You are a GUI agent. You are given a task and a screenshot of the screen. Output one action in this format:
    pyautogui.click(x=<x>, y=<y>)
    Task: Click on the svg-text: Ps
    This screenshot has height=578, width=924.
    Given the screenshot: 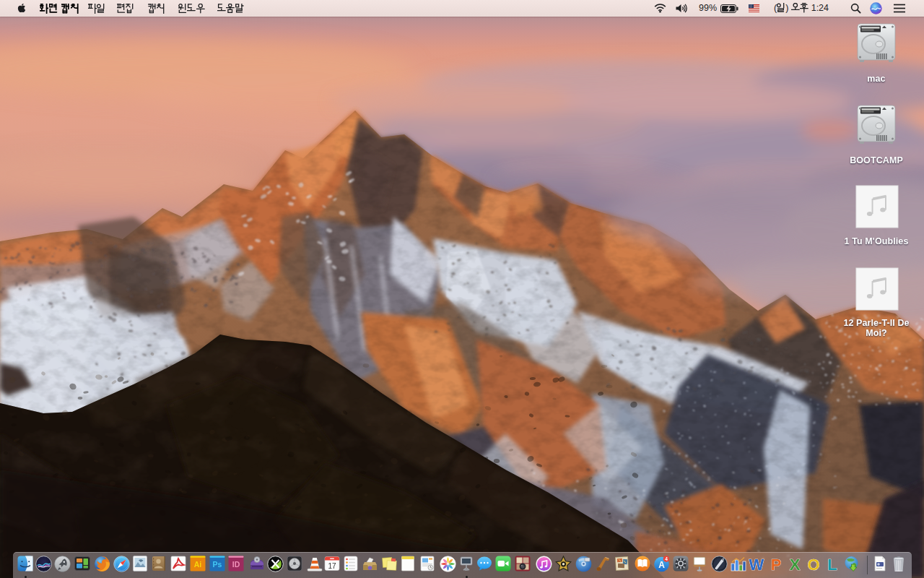 What is the action you would take?
    pyautogui.click(x=218, y=564)
    